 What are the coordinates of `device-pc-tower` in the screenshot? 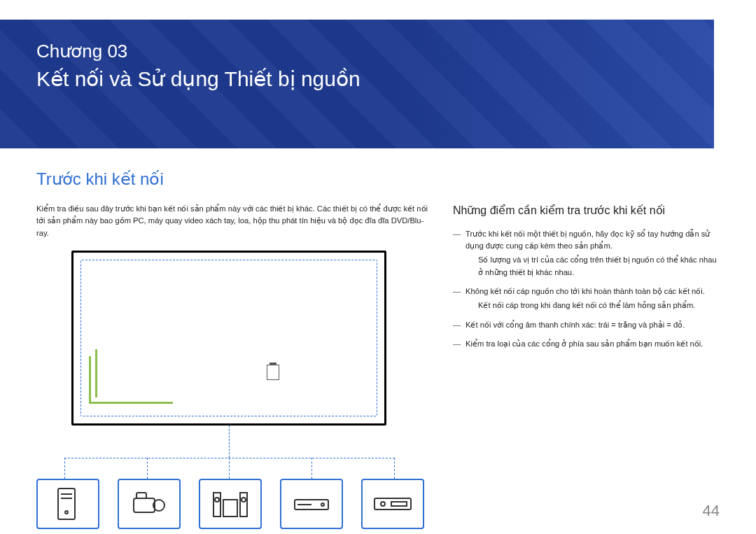 It's located at (68, 504).